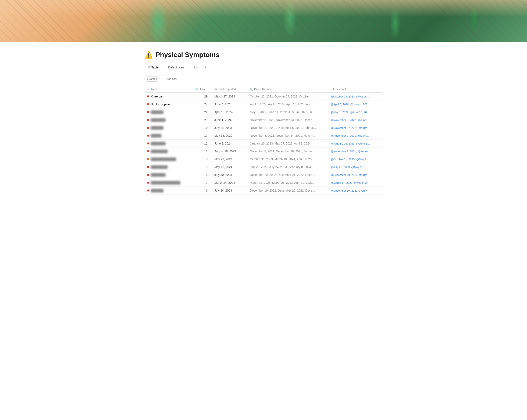 This screenshot has height=420, width=527. What do you see at coordinates (176, 67) in the screenshot?
I see `tab-default-view-label: Default view` at bounding box center [176, 67].